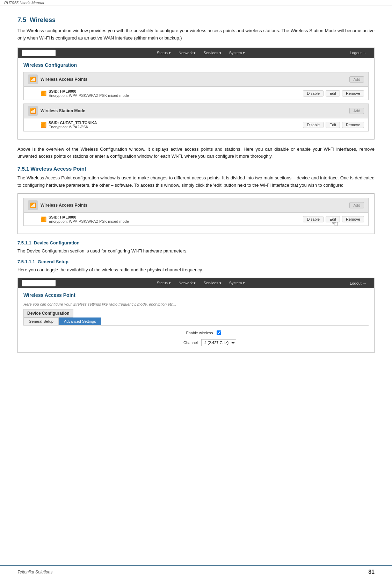 This screenshot has width=392, height=578. What do you see at coordinates (313, 93) in the screenshot?
I see `wap-disable-button: Disable` at bounding box center [313, 93].